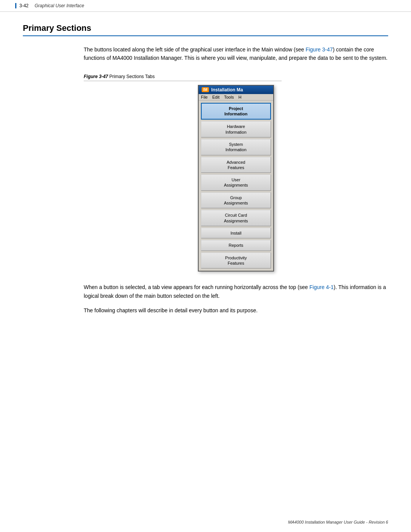 This screenshot has width=411, height=532. Describe the element at coordinates (236, 111) in the screenshot. I see `nav-button-project-information: ProjectInformation` at that location.